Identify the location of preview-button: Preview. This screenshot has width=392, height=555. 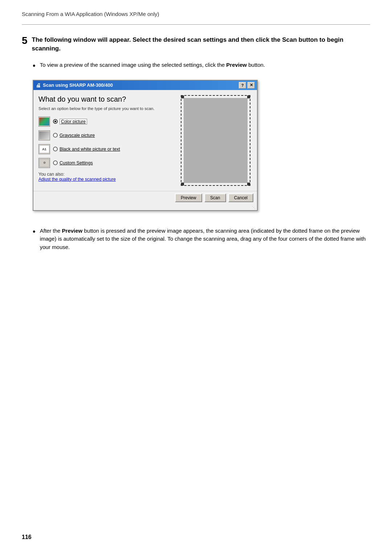
(189, 198).